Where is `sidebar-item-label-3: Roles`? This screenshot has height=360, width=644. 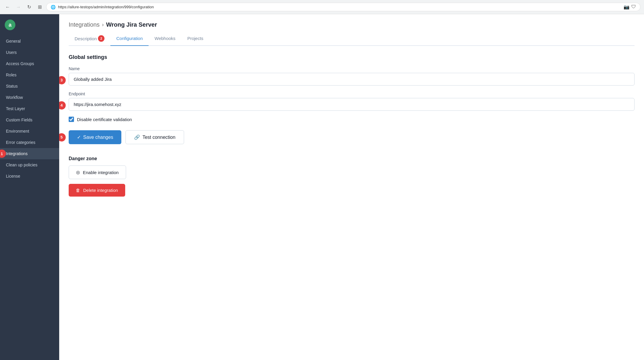
sidebar-item-label-3: Roles is located at coordinates (11, 75).